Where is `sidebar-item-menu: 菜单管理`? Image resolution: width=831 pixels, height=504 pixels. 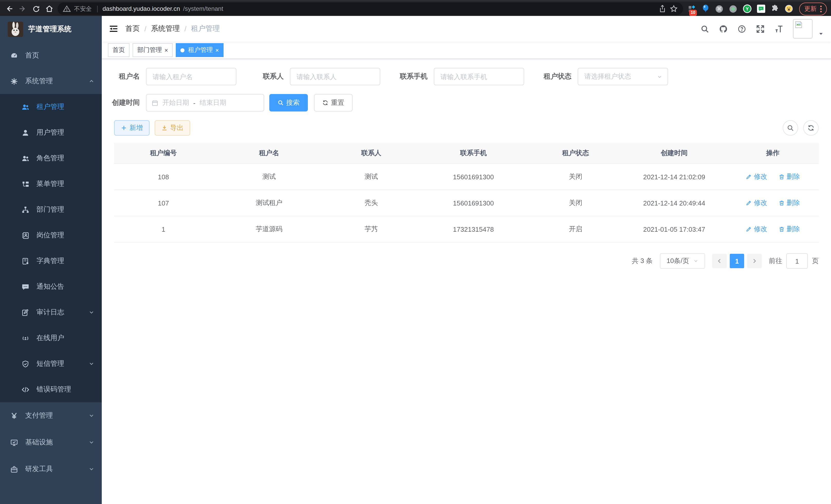
sidebar-item-menu: 菜单管理 is located at coordinates (51, 184).